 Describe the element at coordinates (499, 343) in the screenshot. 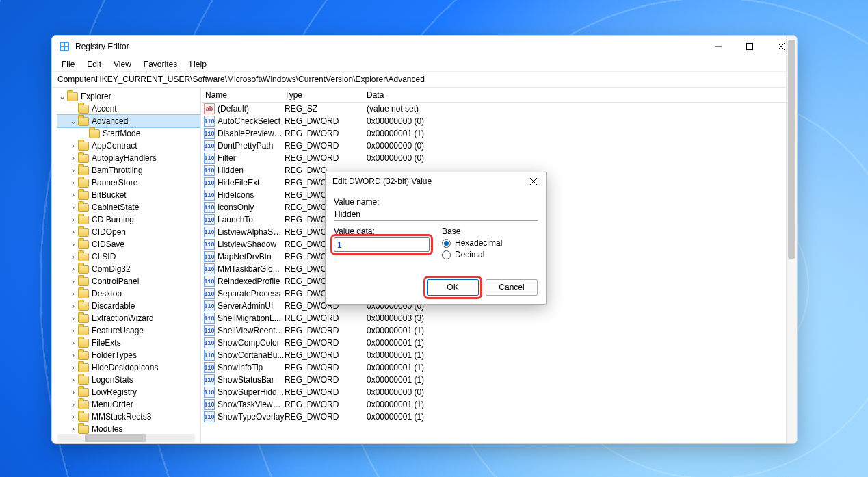

I see `list-row: 110ShowCompColorREG_DWORD0x00000001 (1)` at that location.